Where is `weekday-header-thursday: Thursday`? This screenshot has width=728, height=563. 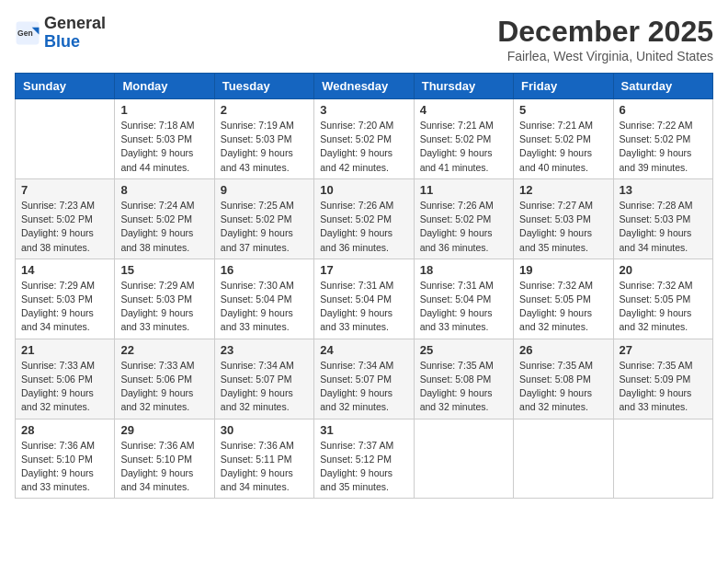
weekday-header-thursday: Thursday is located at coordinates (463, 86).